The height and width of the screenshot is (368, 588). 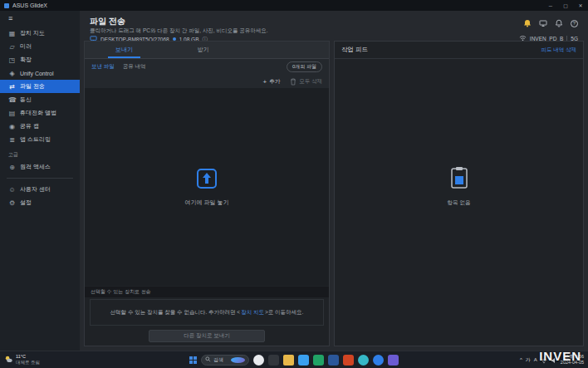 I want to click on app-streaming-icon: ≣, so click(x=12, y=140).